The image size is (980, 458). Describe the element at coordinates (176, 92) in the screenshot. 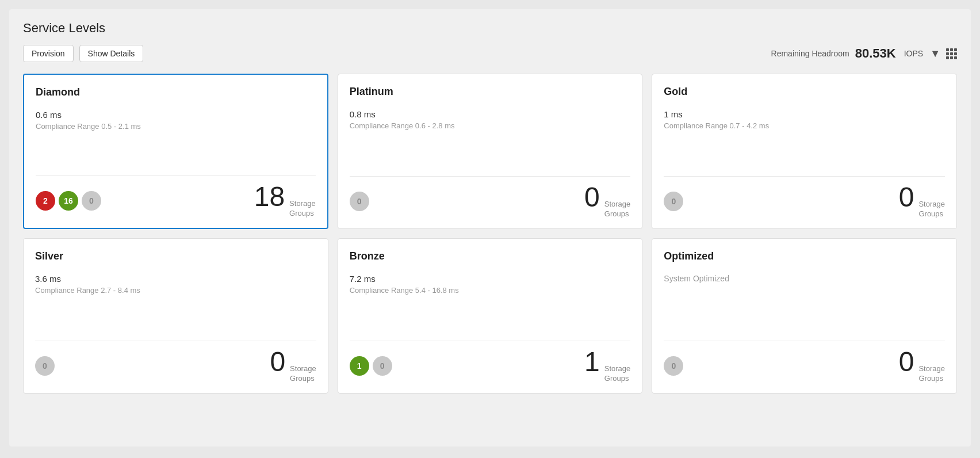

I see `card-title: Diamond` at that location.